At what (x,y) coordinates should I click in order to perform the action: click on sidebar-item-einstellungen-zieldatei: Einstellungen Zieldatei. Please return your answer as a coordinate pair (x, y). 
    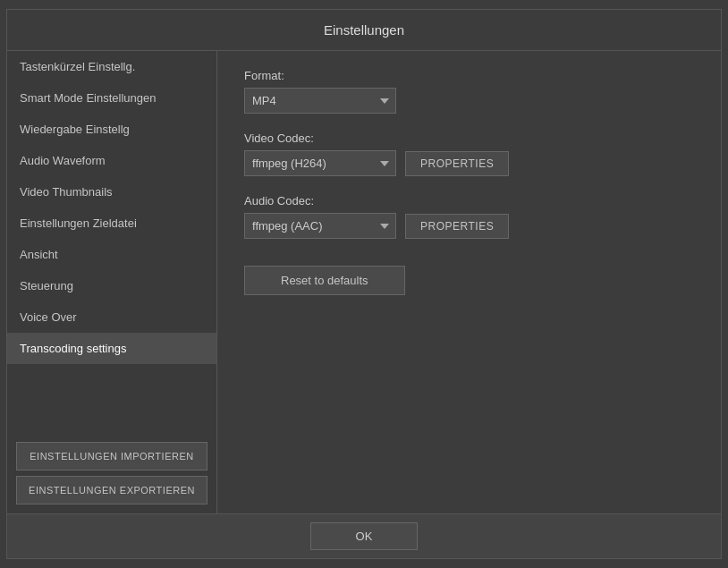
    Looking at the image, I should click on (112, 224).